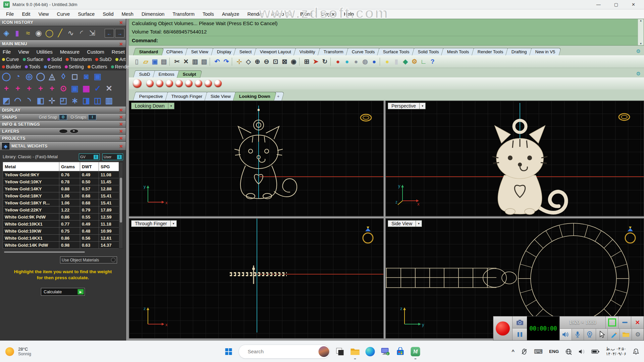  I want to click on menubar-item: Edit, so click(26, 14).